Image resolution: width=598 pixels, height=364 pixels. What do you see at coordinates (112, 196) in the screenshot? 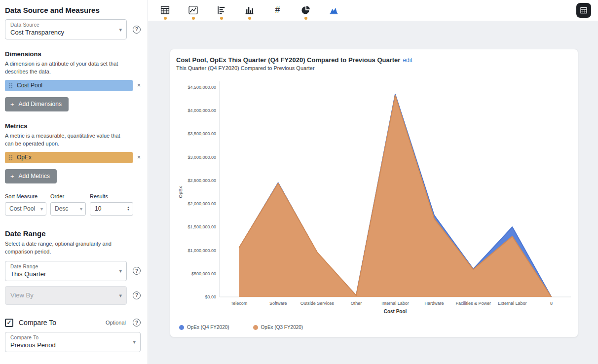
I see `results-label: Results` at bounding box center [112, 196].